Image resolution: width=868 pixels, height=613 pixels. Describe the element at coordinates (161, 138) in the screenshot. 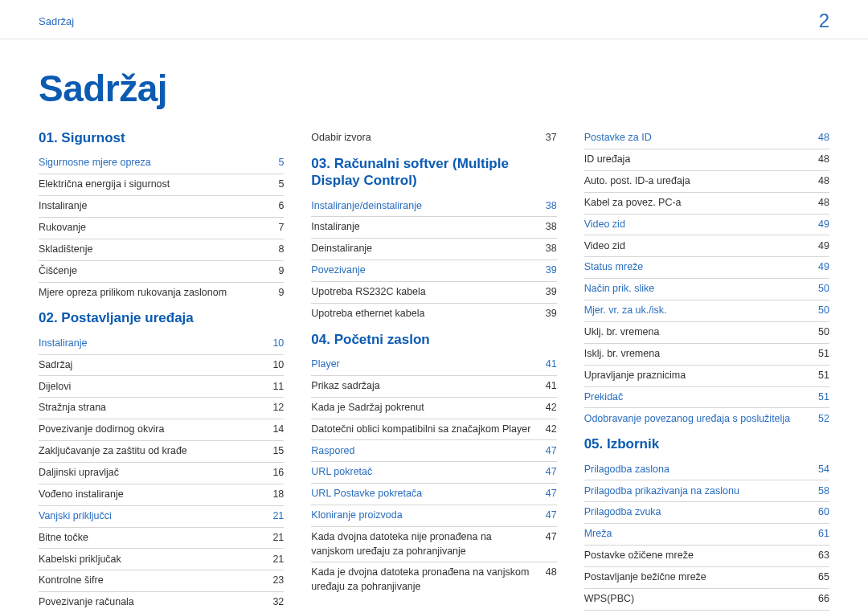

I see `toc-section-heading: 01. Sigurnost` at that location.